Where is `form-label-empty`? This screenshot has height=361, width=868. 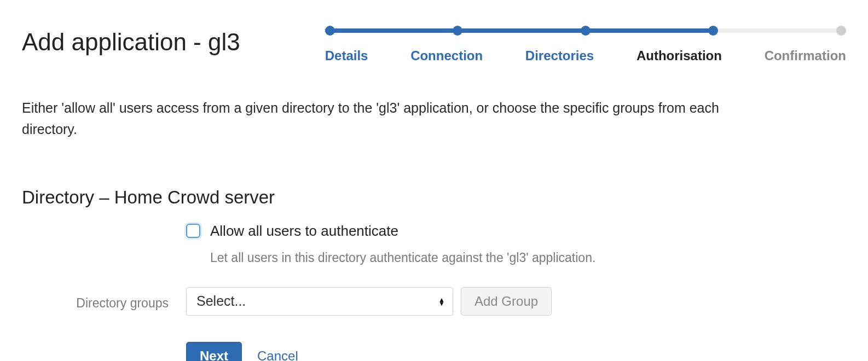
form-label-empty is located at coordinates (104, 225).